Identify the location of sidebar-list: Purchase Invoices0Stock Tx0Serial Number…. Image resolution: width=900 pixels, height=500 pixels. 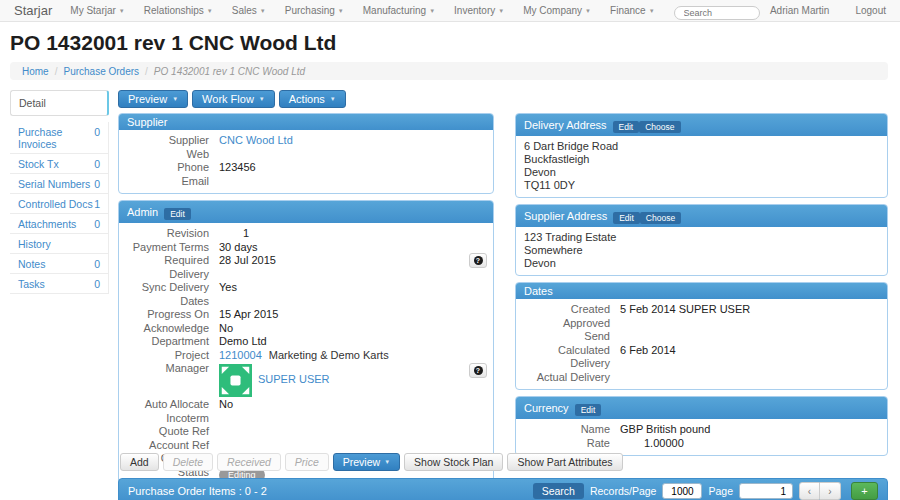
(60, 208).